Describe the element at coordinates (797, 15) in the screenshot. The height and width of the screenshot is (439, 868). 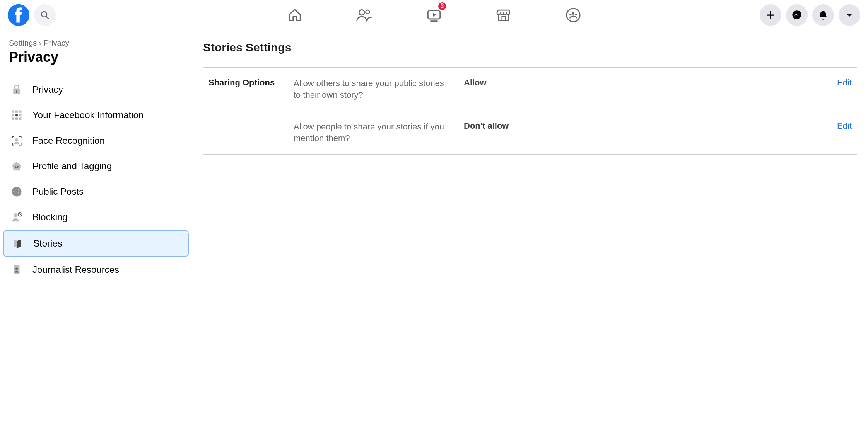
I see `messenger-button` at that location.